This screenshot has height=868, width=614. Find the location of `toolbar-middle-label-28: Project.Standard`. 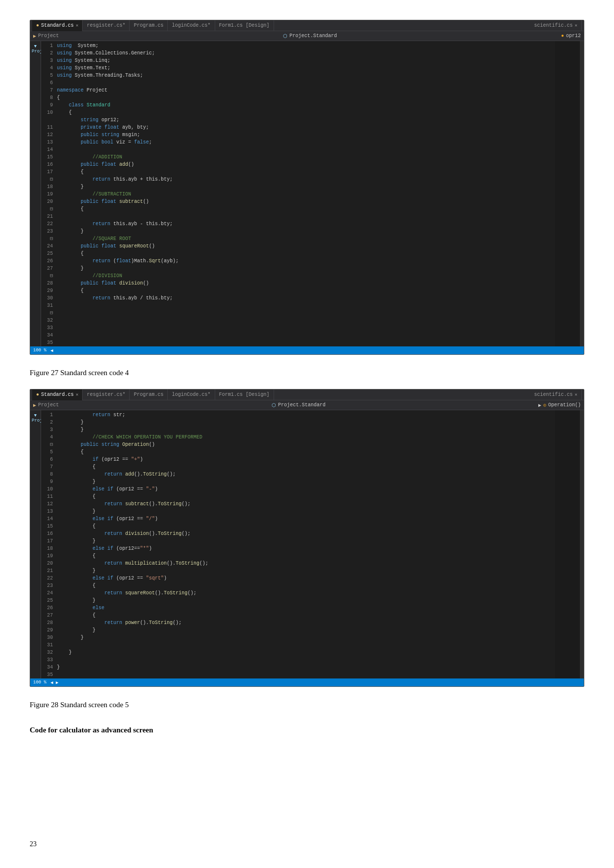

toolbar-middle-label-28: Project.Standard is located at coordinates (302, 405).